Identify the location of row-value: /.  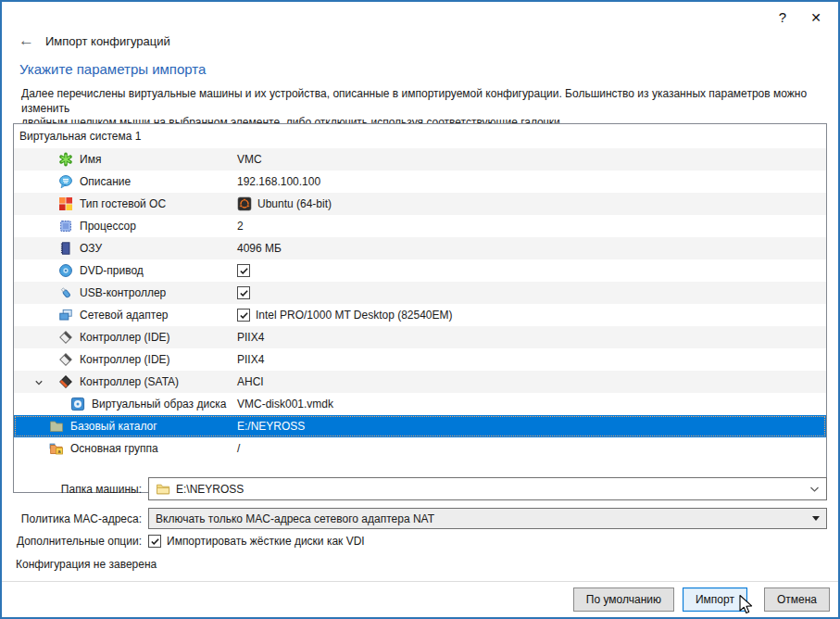
(239, 448).